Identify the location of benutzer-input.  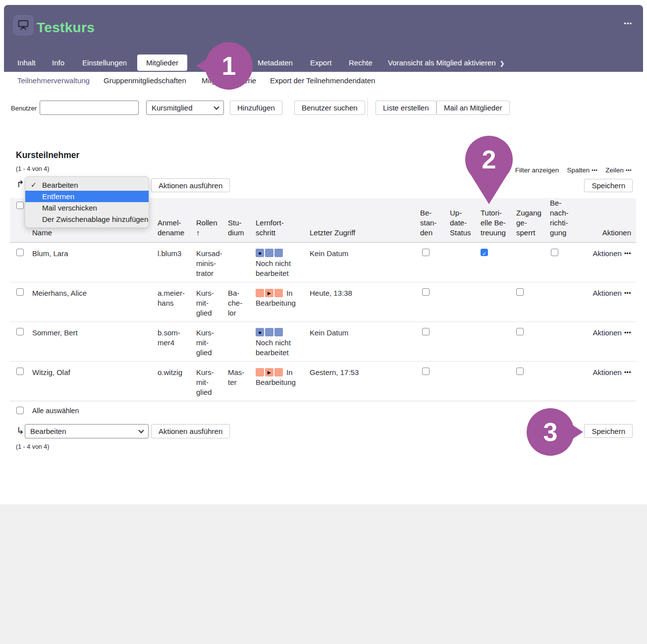
(89, 108).